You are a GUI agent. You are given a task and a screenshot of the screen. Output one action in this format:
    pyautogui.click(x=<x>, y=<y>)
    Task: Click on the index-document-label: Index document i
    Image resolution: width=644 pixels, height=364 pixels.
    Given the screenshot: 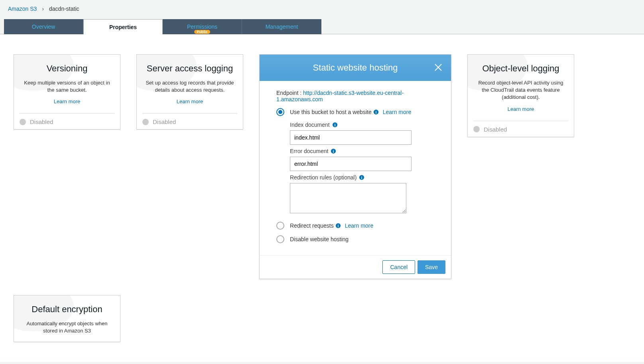 What is the action you would take?
    pyautogui.click(x=362, y=125)
    